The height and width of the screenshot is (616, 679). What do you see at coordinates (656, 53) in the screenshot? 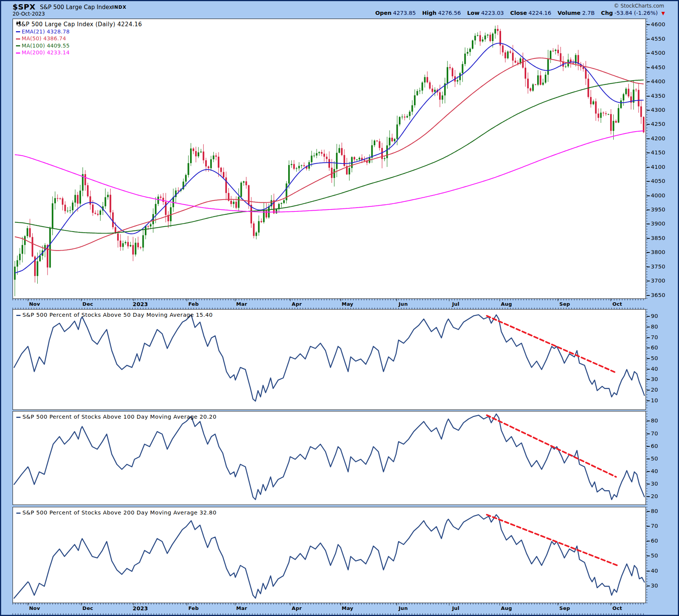
I see `y-tick-label: 4500` at bounding box center [656, 53].